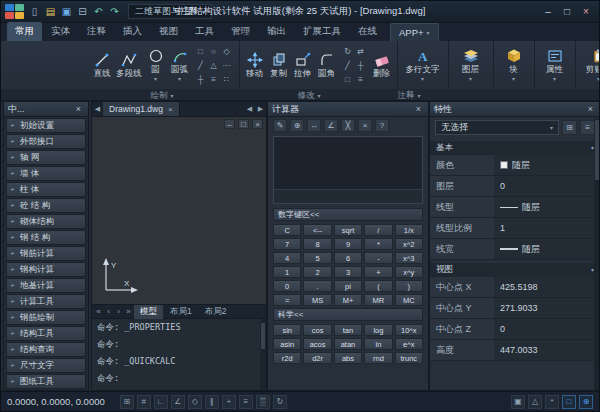  I want to click on calc-key-acos: acos, so click(317, 344).